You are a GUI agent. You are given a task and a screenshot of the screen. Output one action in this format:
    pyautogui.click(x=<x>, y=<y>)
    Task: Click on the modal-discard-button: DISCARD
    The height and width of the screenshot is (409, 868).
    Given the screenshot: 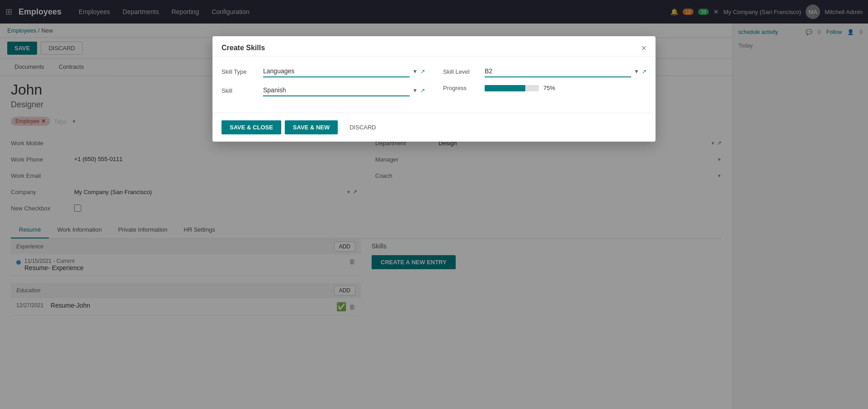 What is the action you would take?
    pyautogui.click(x=363, y=128)
    